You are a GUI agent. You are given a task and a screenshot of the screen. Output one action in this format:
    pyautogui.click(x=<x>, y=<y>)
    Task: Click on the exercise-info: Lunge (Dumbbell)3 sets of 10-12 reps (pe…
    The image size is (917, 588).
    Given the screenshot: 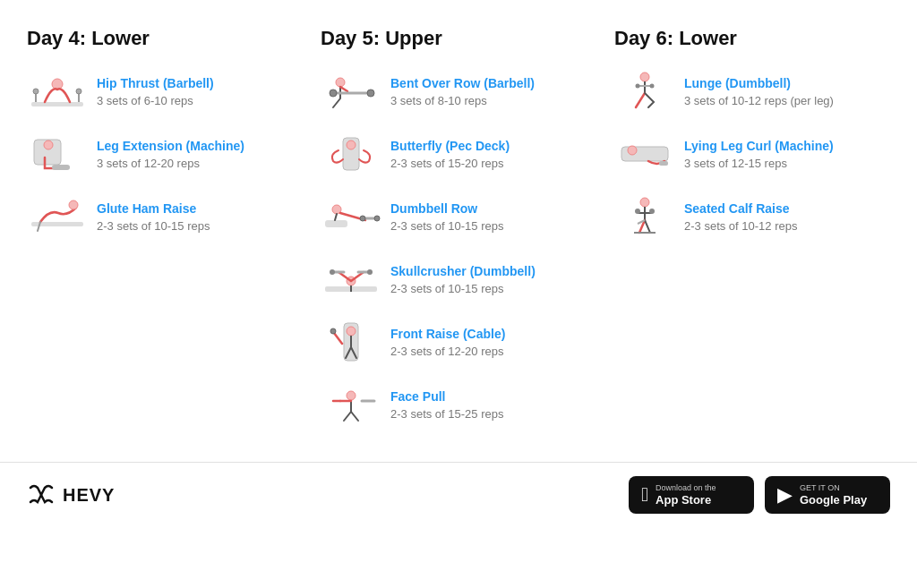 What is the action you would take?
    pyautogui.click(x=787, y=91)
    